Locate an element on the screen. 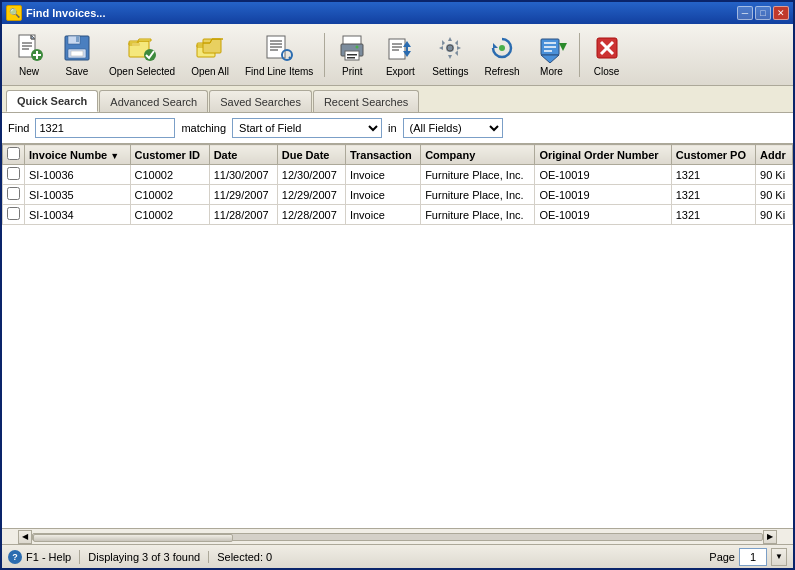 The image size is (795, 570). title-bar: 🔍 Find Invoices... ─ □ ✕ is located at coordinates (398, 13).